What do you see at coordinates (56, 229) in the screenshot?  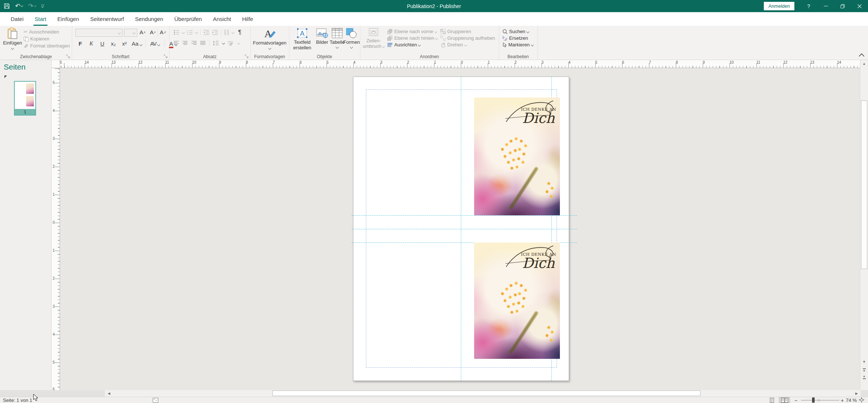 I see `vertical-ruler: 543210123456` at bounding box center [56, 229].